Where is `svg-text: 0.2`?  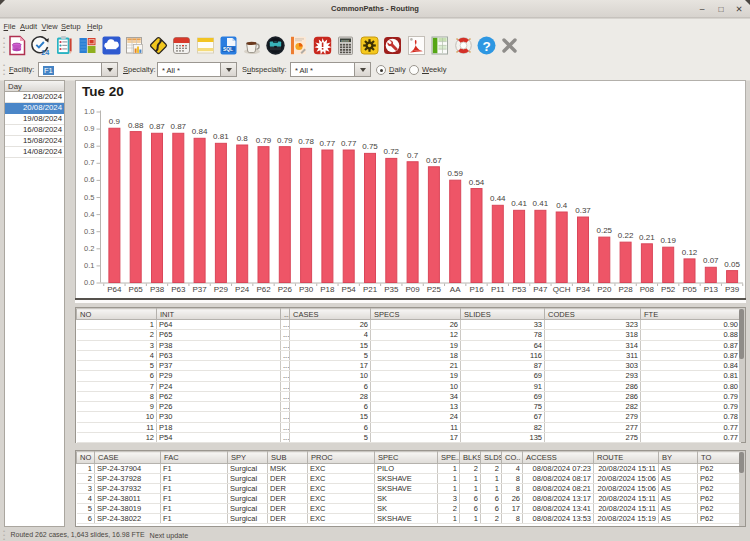 svg-text: 0.2 is located at coordinates (89, 248).